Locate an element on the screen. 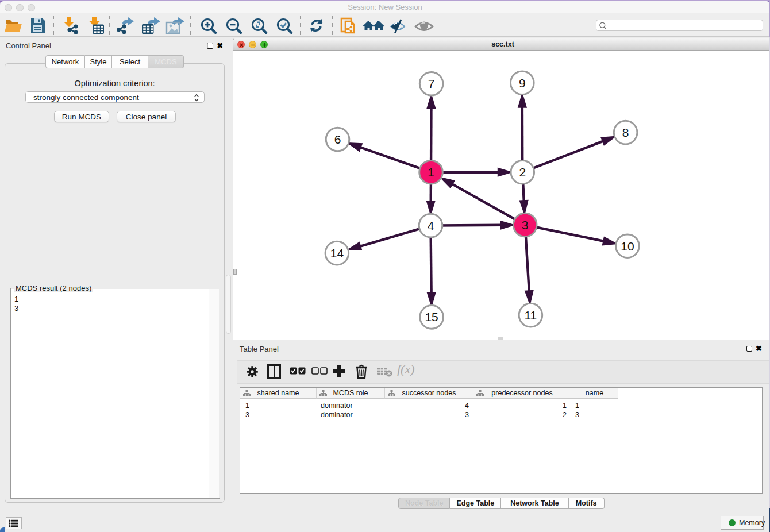 The width and height of the screenshot is (770, 532). svg-text: 7 is located at coordinates (432, 84).